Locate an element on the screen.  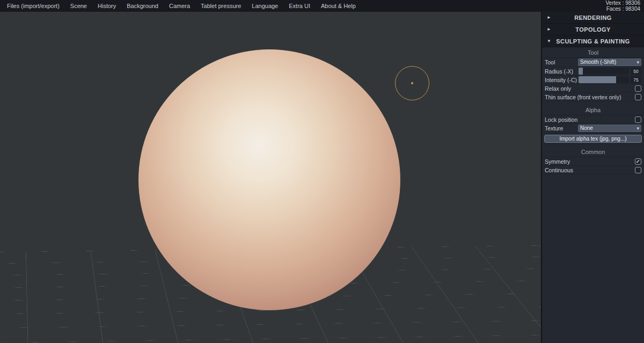
tool-select: Smooth (-Shift) ▾ is located at coordinates (610, 62).